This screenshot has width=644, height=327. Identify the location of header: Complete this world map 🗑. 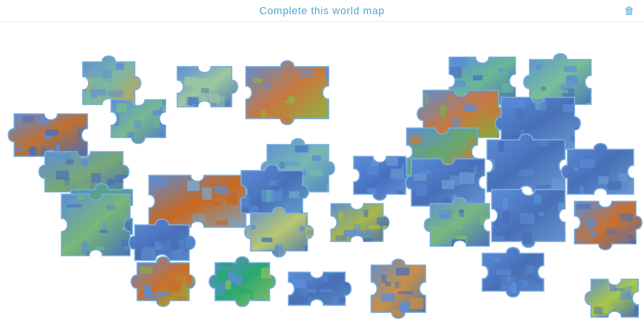
(322, 11).